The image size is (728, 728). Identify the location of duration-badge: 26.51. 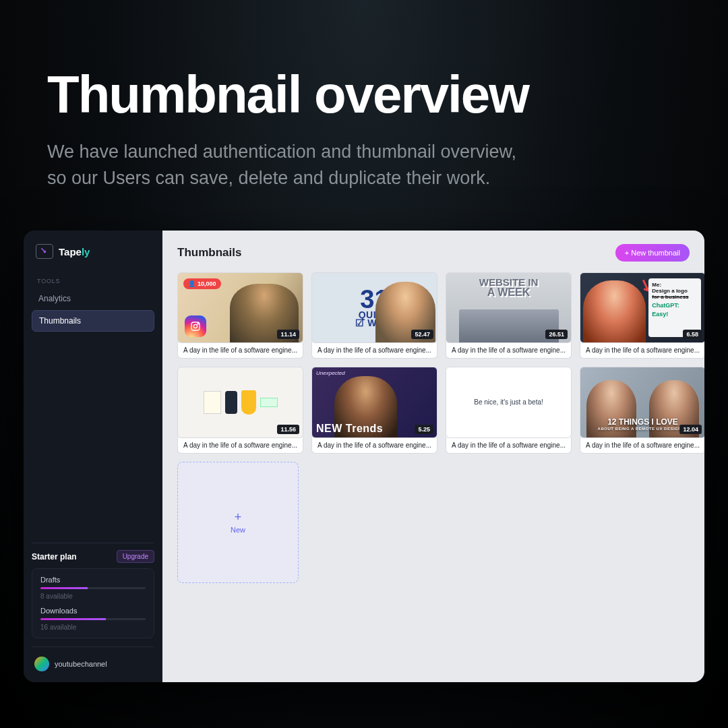
(557, 334).